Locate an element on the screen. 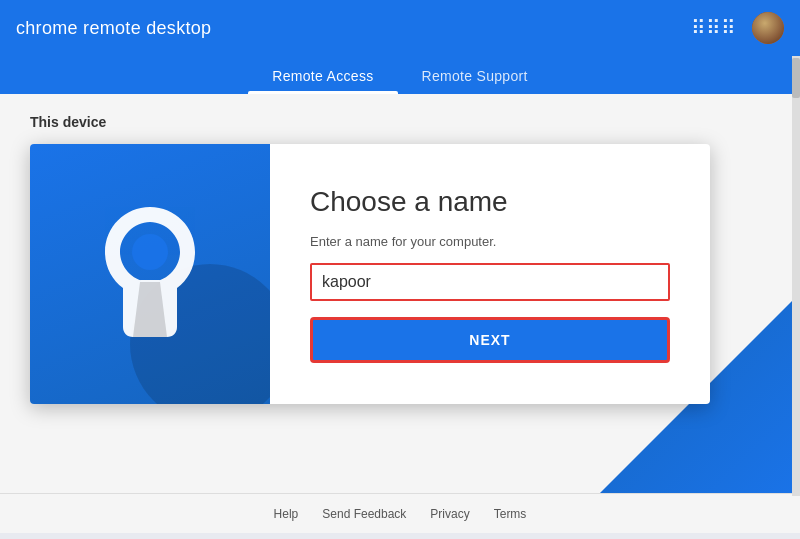 Image resolution: width=800 pixels, height=539 pixels. scrollbar is located at coordinates (796, 276).